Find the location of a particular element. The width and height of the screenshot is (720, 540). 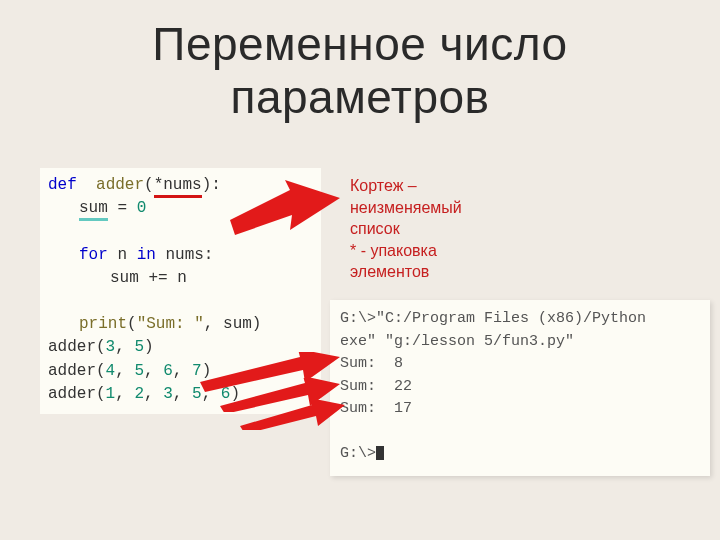

cursor-icon is located at coordinates (380, 453).